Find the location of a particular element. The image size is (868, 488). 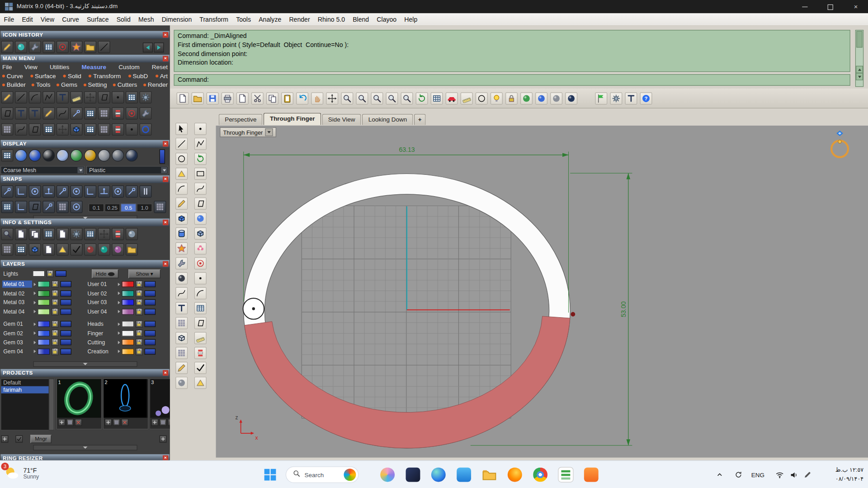

chev^ron-down-icon is located at coordinates (269, 132).